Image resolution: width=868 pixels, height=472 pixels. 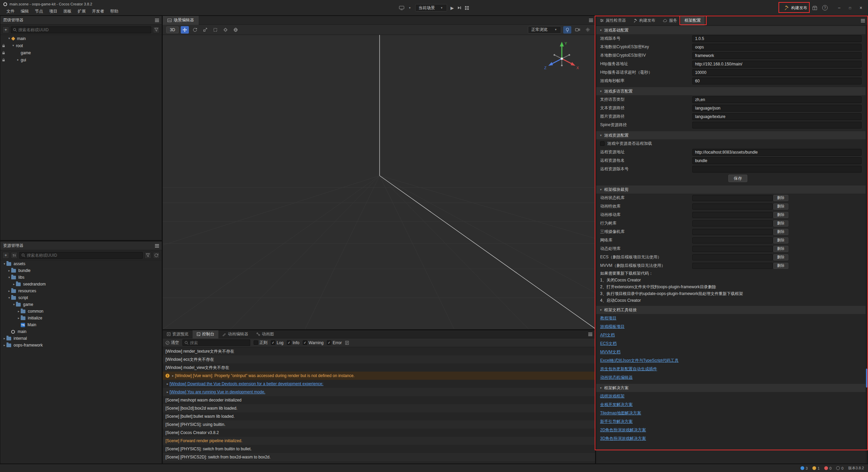 What do you see at coordinates (410, 8) in the screenshot?
I see `chevron-down-icon` at bounding box center [410, 8].